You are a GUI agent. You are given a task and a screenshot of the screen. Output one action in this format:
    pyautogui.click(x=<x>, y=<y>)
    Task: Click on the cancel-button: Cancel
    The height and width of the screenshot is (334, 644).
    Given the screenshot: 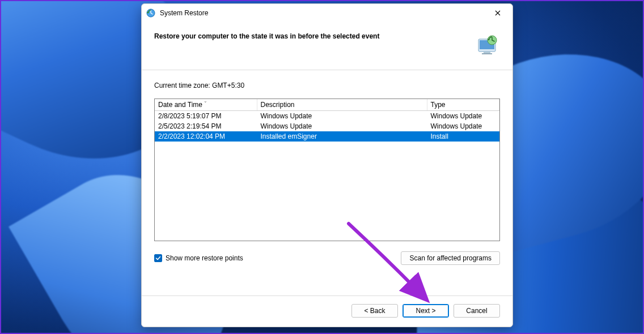 What is the action you would take?
    pyautogui.click(x=477, y=311)
    